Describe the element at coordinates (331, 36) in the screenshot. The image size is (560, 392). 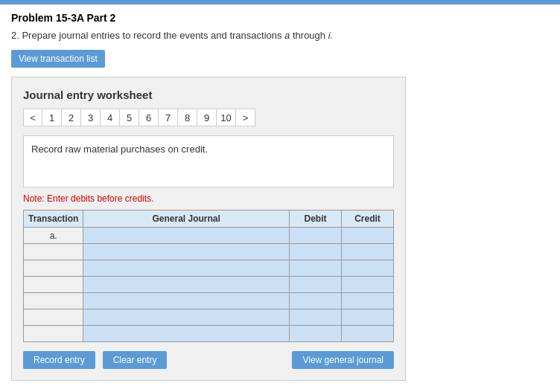
I see `instruction-end: i.` at that location.